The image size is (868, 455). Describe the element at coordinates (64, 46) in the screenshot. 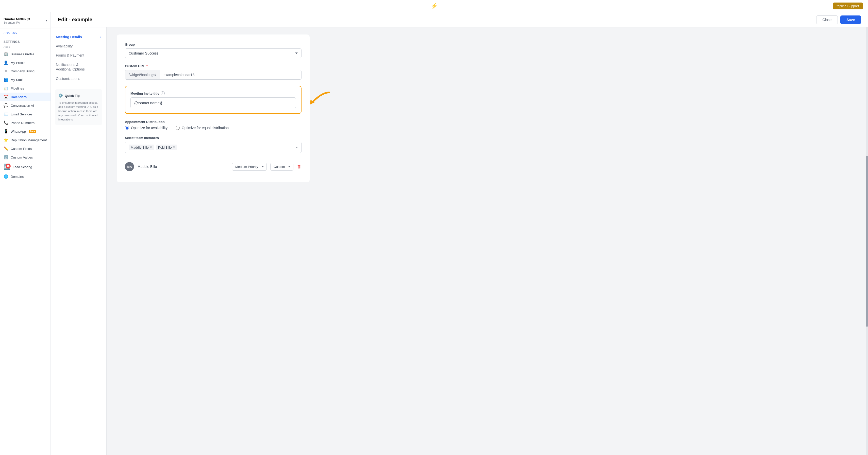

I see `nav-label-availability: Availability` at that location.